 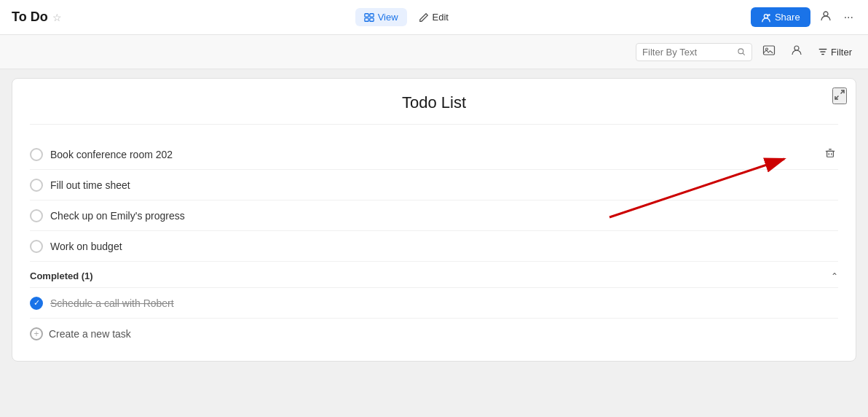 I want to click on completed-task-list: Schedule a call with Robert, so click(x=434, y=303).